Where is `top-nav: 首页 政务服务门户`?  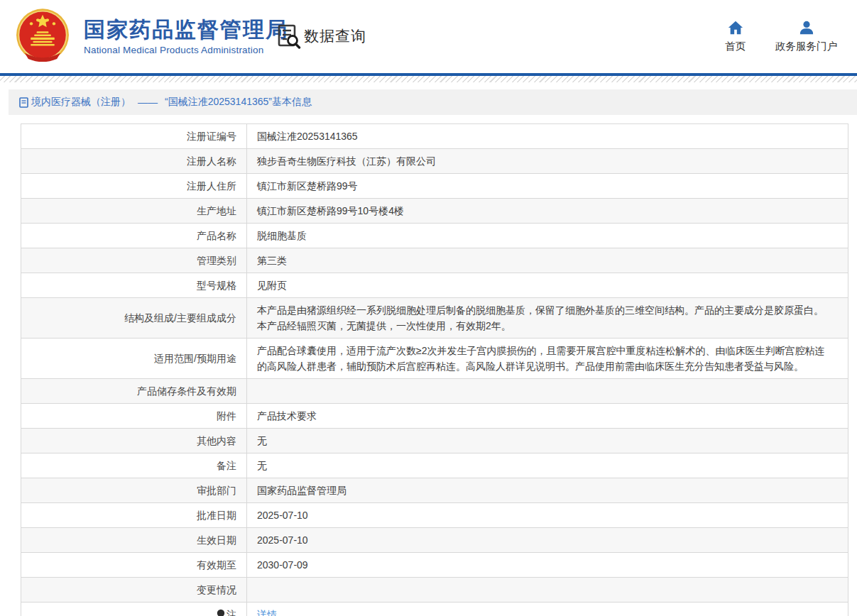 top-nav: 首页 政务服务门户 is located at coordinates (781, 37).